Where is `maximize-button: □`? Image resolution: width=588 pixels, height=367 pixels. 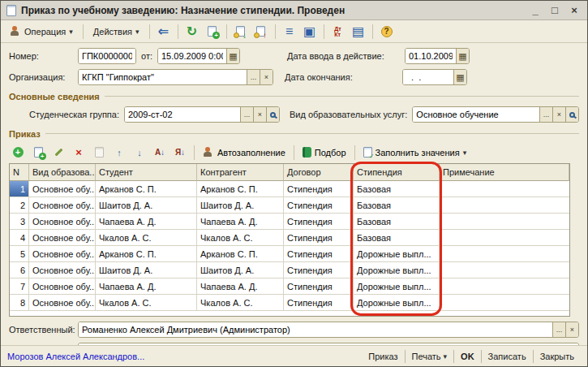
maximize-button: □ is located at coordinates (555, 10).